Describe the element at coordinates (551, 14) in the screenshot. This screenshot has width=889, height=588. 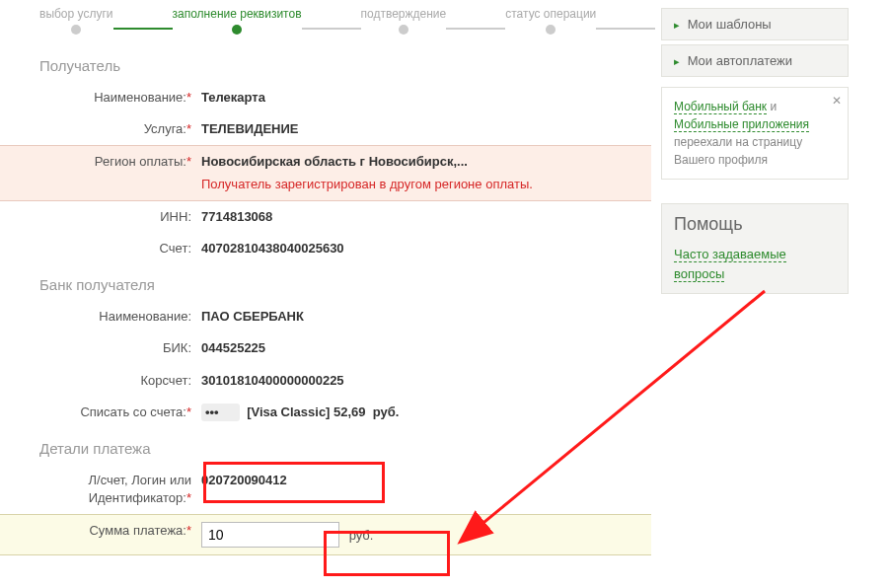
I see `step-4-label: статус операции` at that location.